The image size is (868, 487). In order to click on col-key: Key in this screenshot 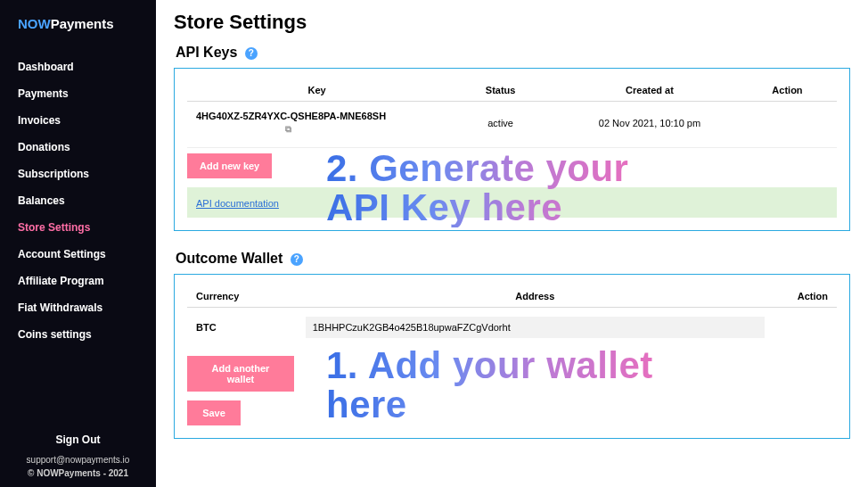, I will do `click(317, 90)`.